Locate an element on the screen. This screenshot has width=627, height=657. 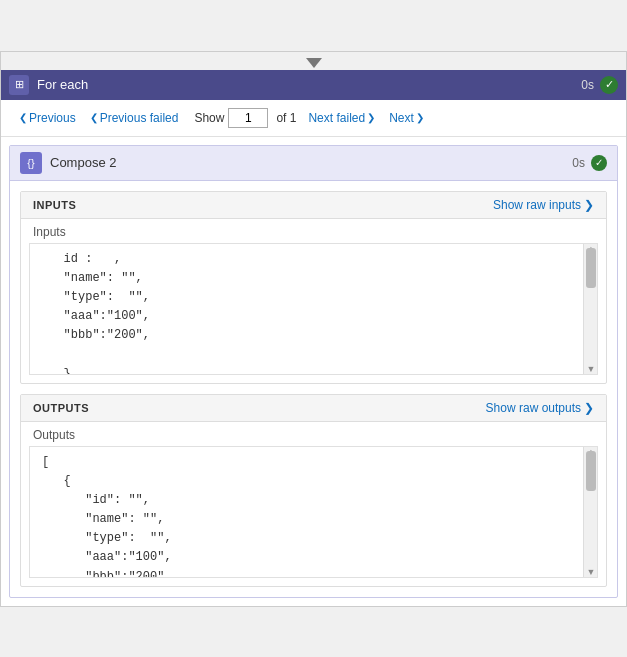
inputs-panel-header: INPUTS Show raw inputs ❯ is located at coordinates (314, 206).